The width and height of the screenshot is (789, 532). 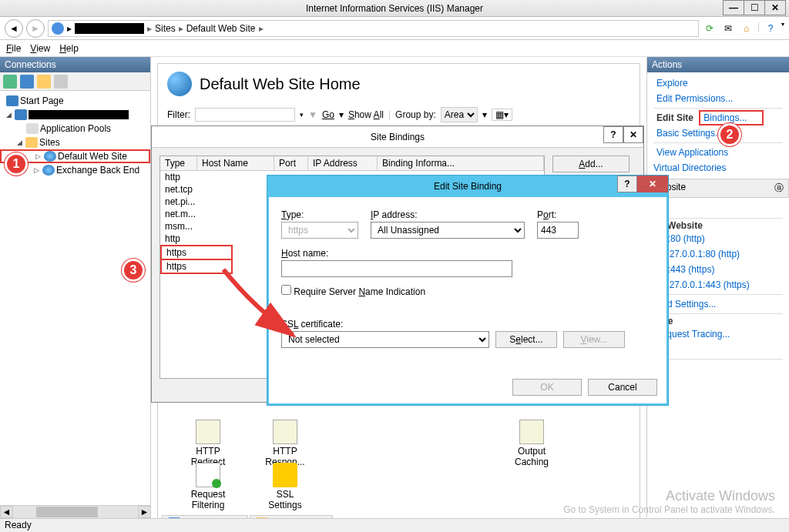 What do you see at coordinates (718, 152) in the screenshot?
I see `action-view-applications: View Applications` at bounding box center [718, 152].